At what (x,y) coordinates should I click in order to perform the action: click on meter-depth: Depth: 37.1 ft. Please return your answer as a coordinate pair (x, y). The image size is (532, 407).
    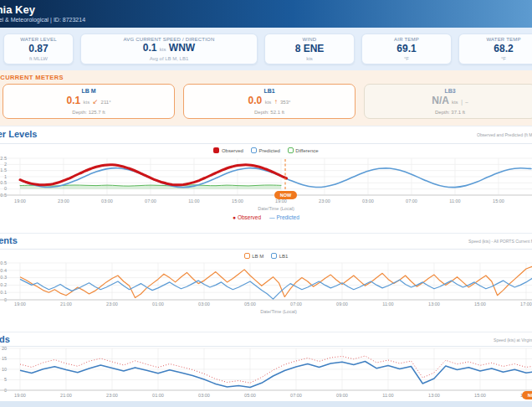
    Looking at the image, I should click on (450, 112).